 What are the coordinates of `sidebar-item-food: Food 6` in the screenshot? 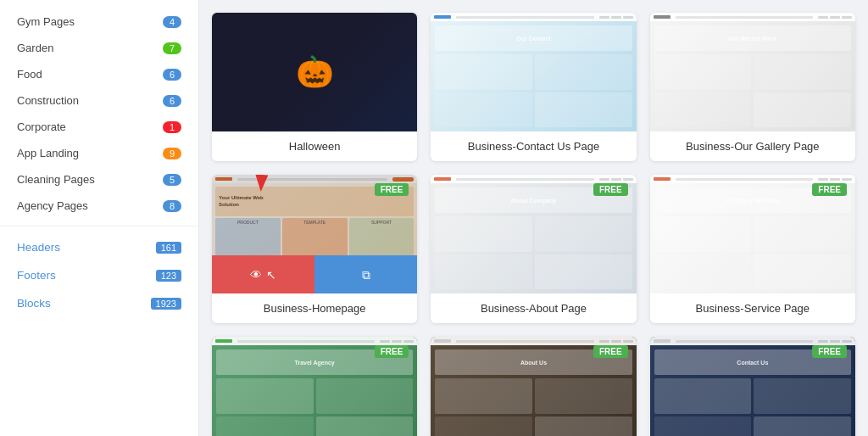 It's located at (99, 75).